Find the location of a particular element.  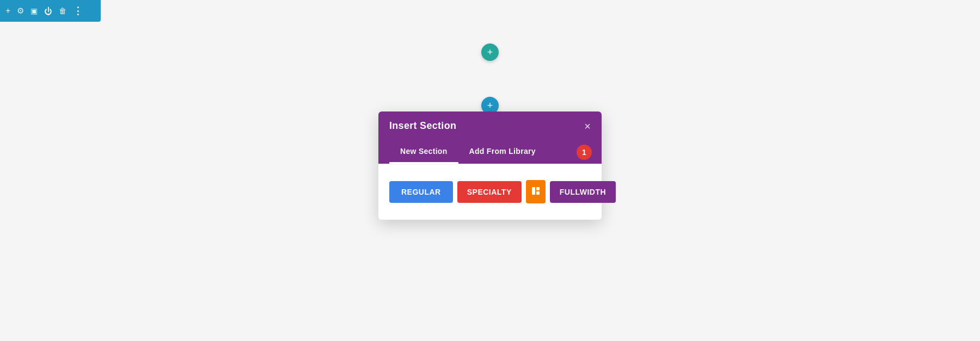

tab-new-section: New Section is located at coordinates (424, 152).